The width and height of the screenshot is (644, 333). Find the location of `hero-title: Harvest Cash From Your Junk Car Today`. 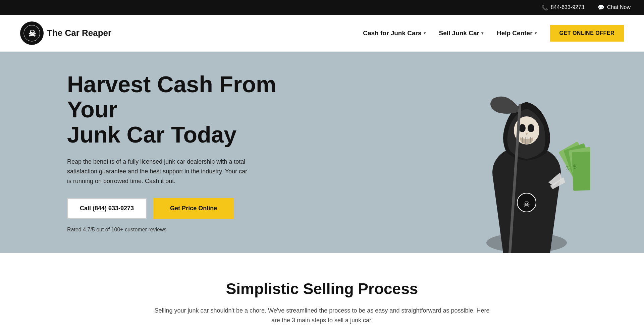

hero-title: Harvest Cash From Your Junk Car Today is located at coordinates (184, 109).